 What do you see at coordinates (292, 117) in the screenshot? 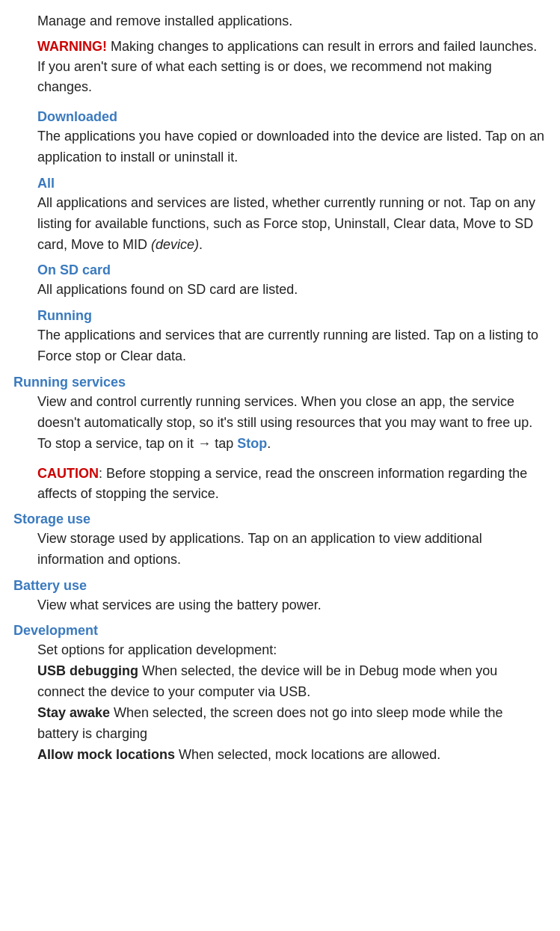
I see `section-title-downloaded: Downloaded` at bounding box center [292, 117].